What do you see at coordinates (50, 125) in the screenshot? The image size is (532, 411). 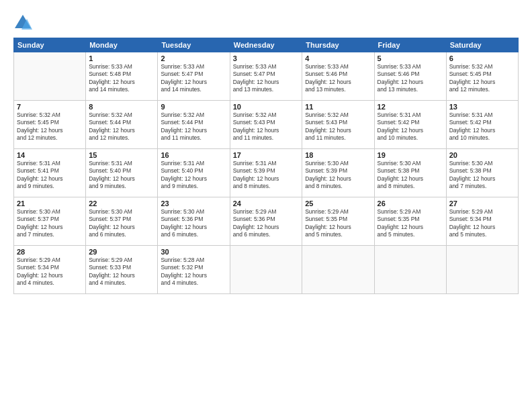 I see `calendar-cell: 7Sunrise: 5:32 AMSunset: 5:45 PMDaylight…` at bounding box center [50, 125].